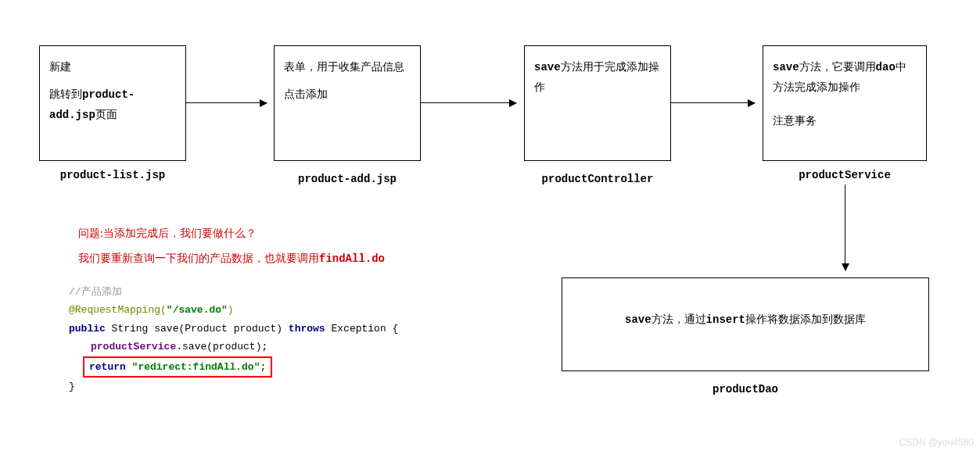  I want to click on watermark: CSDN @you4580, so click(936, 442).